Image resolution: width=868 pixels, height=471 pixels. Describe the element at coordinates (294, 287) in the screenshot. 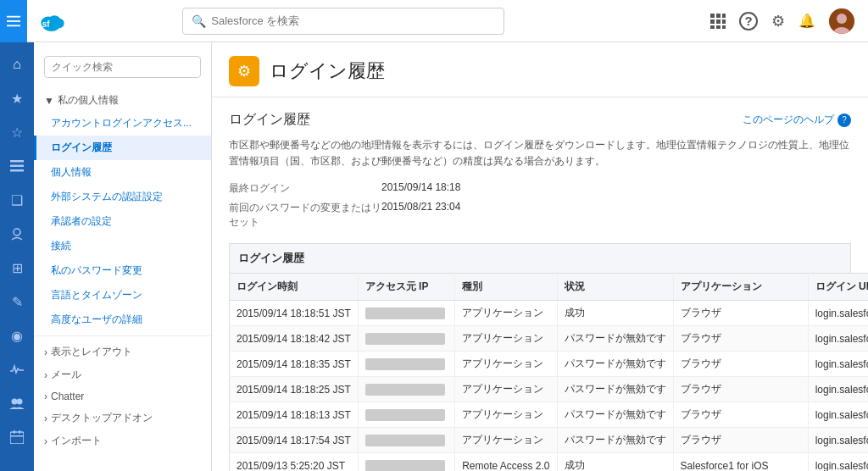

I see `col-header-time: ログイン時刻` at that location.